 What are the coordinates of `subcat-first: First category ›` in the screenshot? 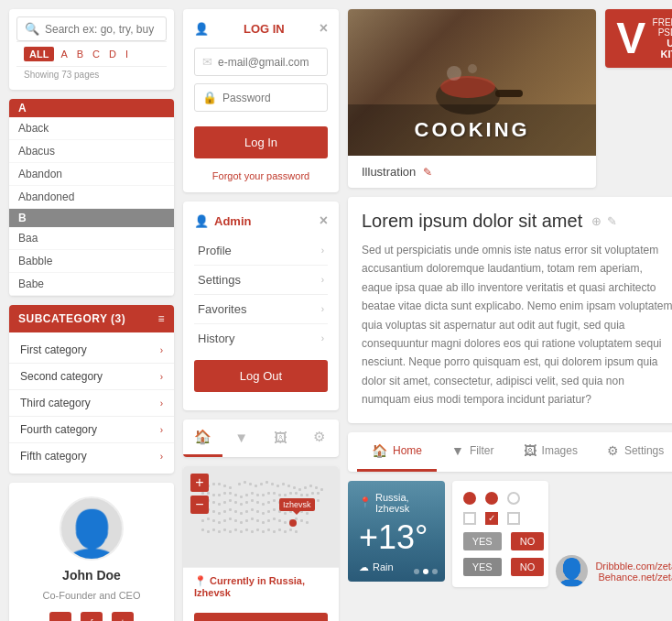 It's located at (92, 350).